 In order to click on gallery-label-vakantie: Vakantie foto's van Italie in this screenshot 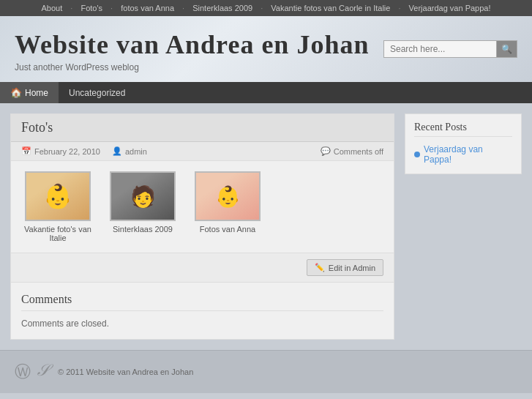, I will do `click(58, 234)`.